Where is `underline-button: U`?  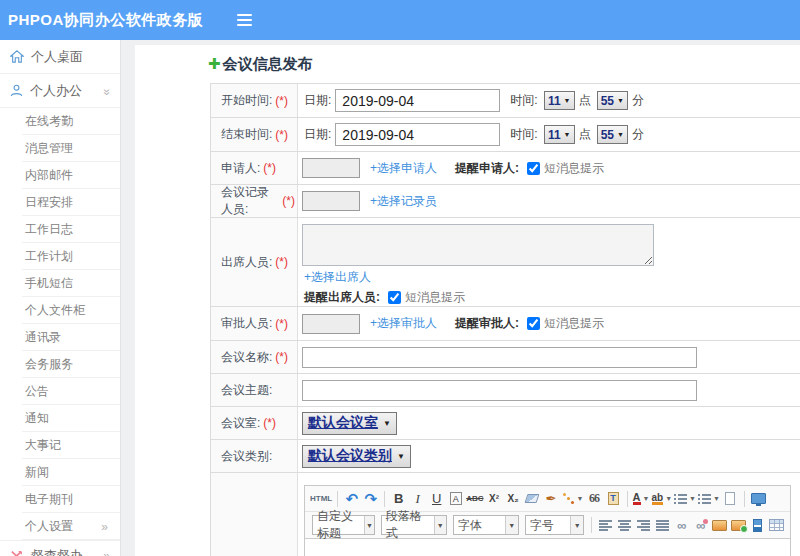 underline-button: U is located at coordinates (436, 499).